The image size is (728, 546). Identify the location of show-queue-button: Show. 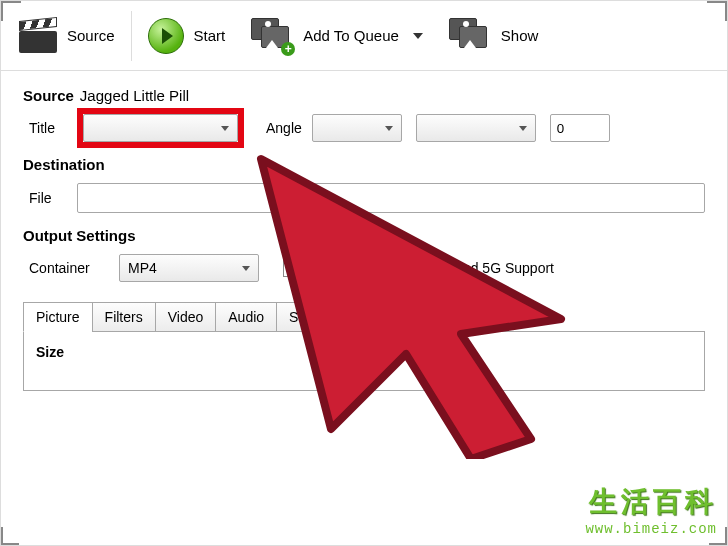
(494, 36).